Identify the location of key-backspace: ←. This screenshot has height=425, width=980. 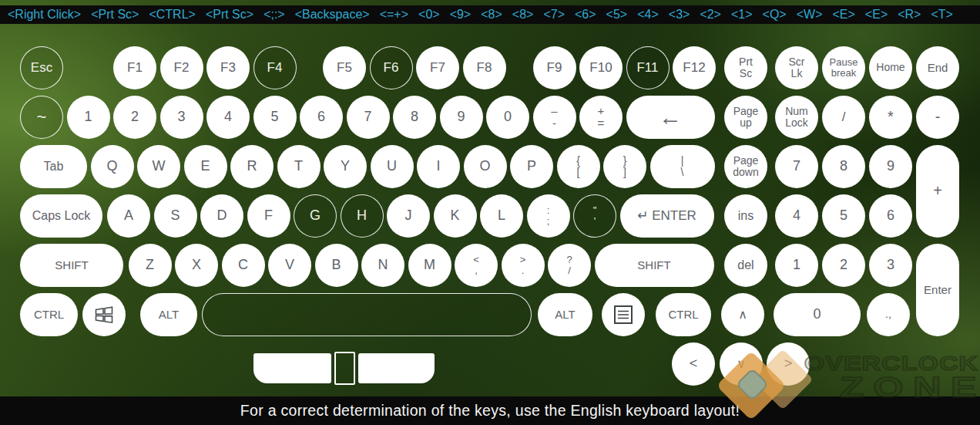
(670, 117).